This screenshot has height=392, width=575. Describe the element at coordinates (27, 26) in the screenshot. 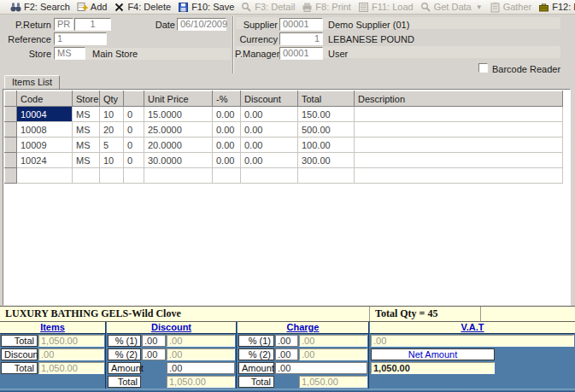

I see `p-return-label: P.Return` at that location.